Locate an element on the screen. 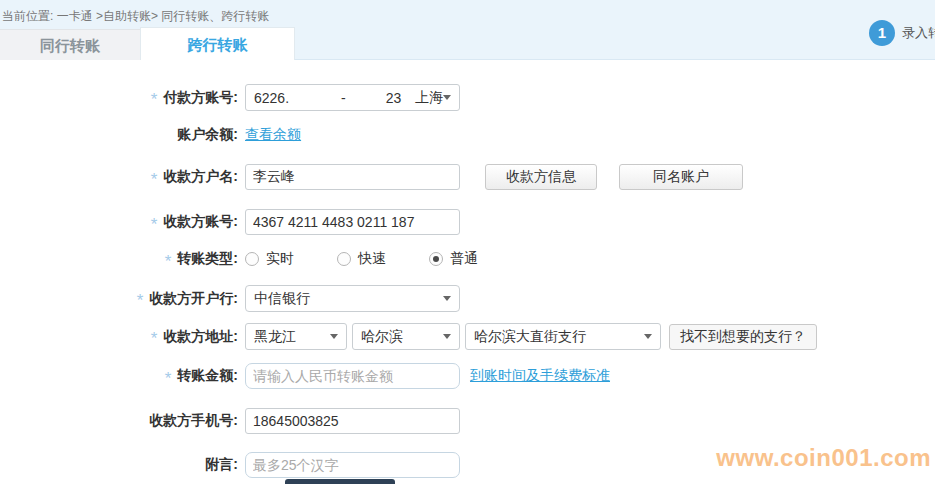  payee-info-button: 收款方信息 is located at coordinates (541, 177).